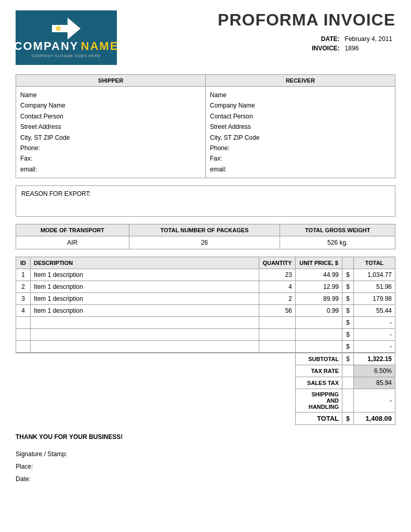  I want to click on total-dollar: $, so click(348, 419).